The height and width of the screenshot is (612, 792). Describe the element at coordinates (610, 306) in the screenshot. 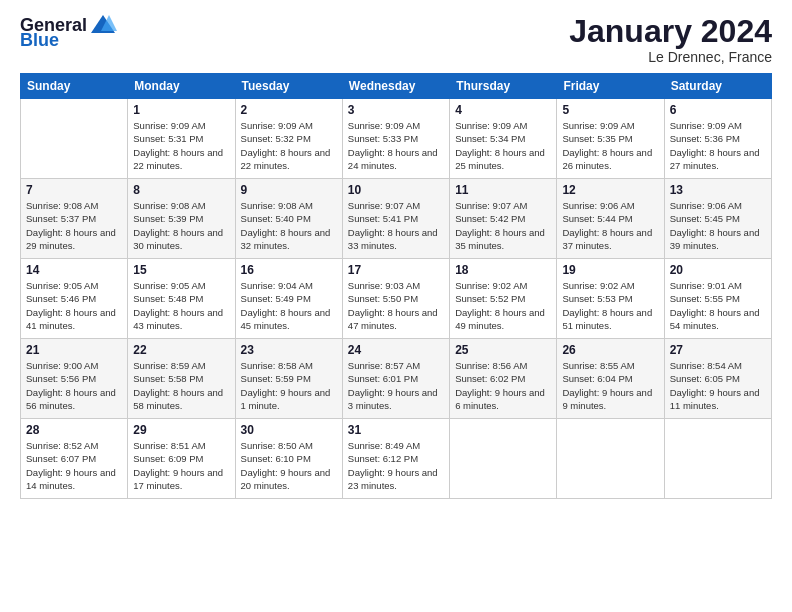

I see `day-info: Sunrise: 9:02 AMSunset: 5:53 PMDaylight:…` at that location.